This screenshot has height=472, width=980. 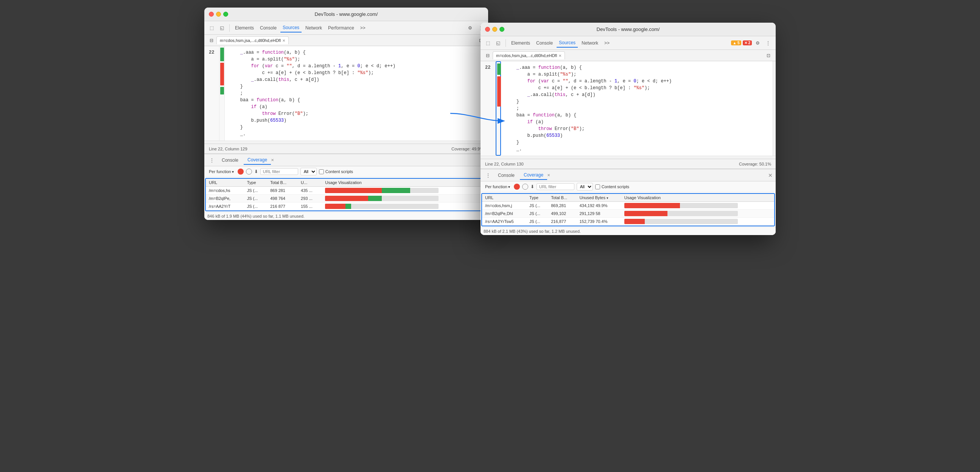 I want to click on right-collapse-icon: ⊡, so click(x=768, y=55).